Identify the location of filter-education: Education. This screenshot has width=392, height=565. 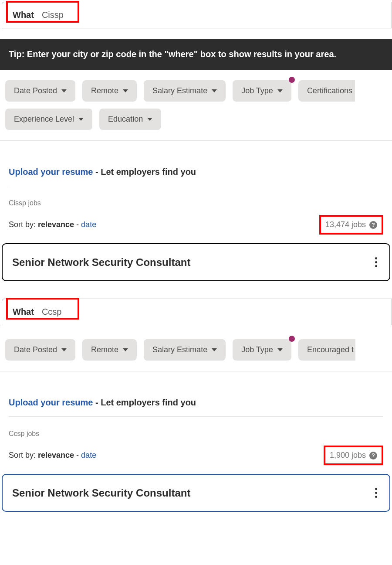
(130, 119).